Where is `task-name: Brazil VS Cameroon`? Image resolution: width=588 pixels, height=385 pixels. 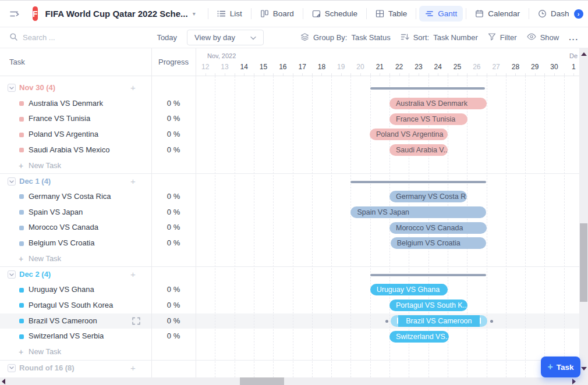
task-name: Brazil VS Cameroon is located at coordinates (63, 321).